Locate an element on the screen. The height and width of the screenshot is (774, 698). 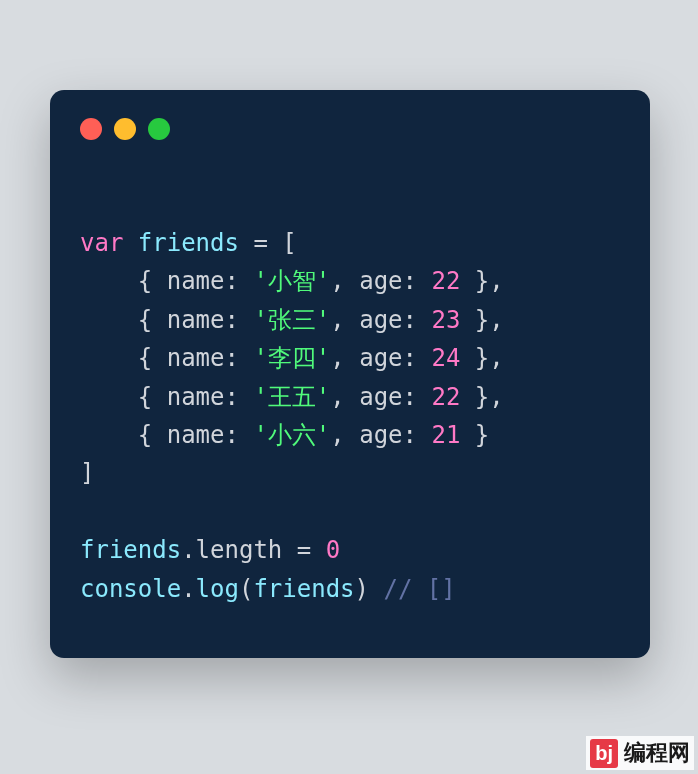
watermark-text: 编程网 is located at coordinates (657, 753).